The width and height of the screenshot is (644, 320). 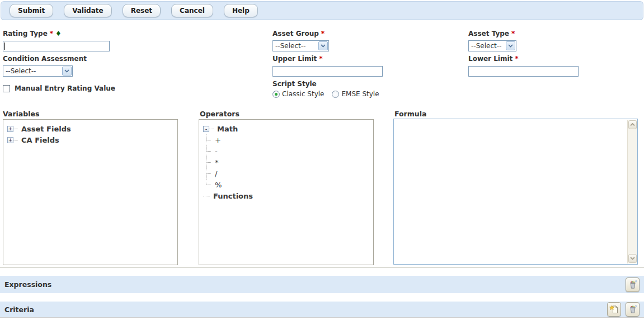 What do you see at coordinates (286, 129) in the screenshot?
I see `tree-node-math: - Math` at bounding box center [286, 129].